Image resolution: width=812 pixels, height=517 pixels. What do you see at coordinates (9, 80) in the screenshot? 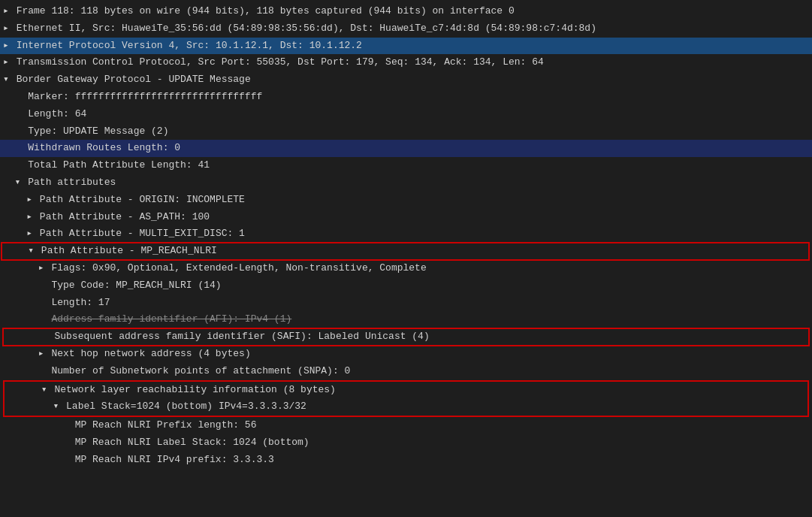
I see `expand-icon-bgp: ▾` at bounding box center [9, 80].